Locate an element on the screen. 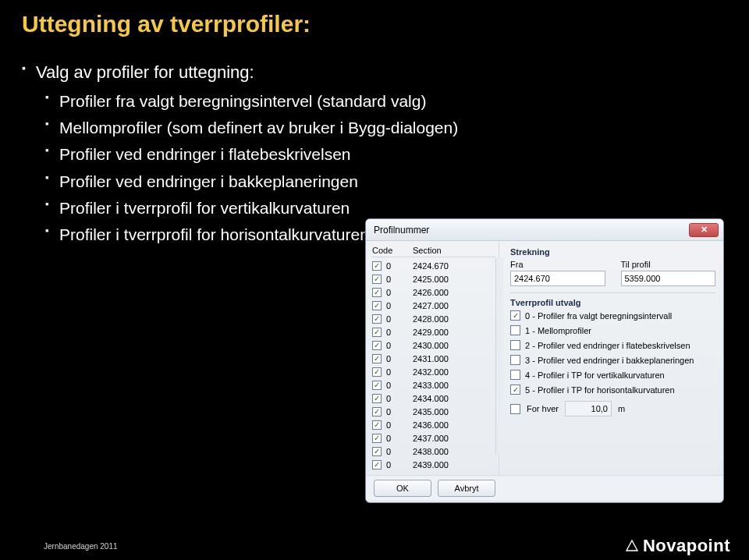 This screenshot has width=749, height=560. option-label: 0 - Profiler fra valgt beregningsinterva… is located at coordinates (598, 316).